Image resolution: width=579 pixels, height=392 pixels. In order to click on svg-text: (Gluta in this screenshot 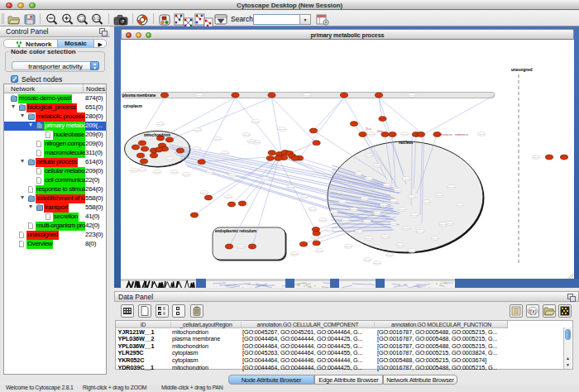, I will do `click(380, 131)`.